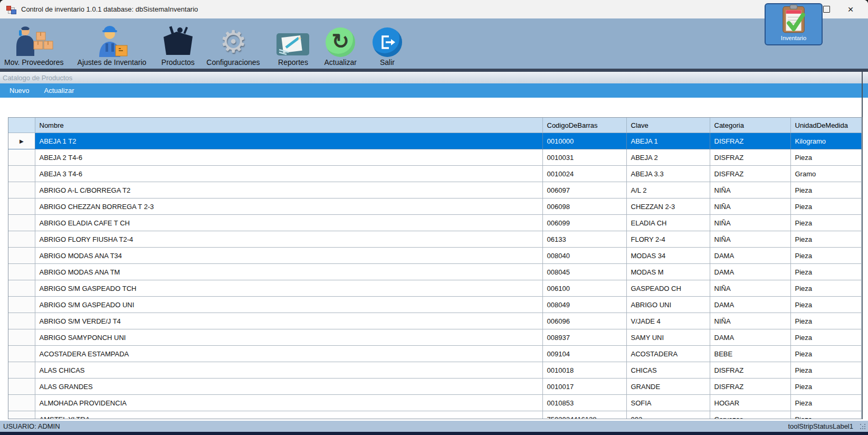 Image resolution: width=868 pixels, height=435 pixels. What do you see at coordinates (585, 403) in the screenshot?
I see `cell-codigodebarras: 0010853` at bounding box center [585, 403].